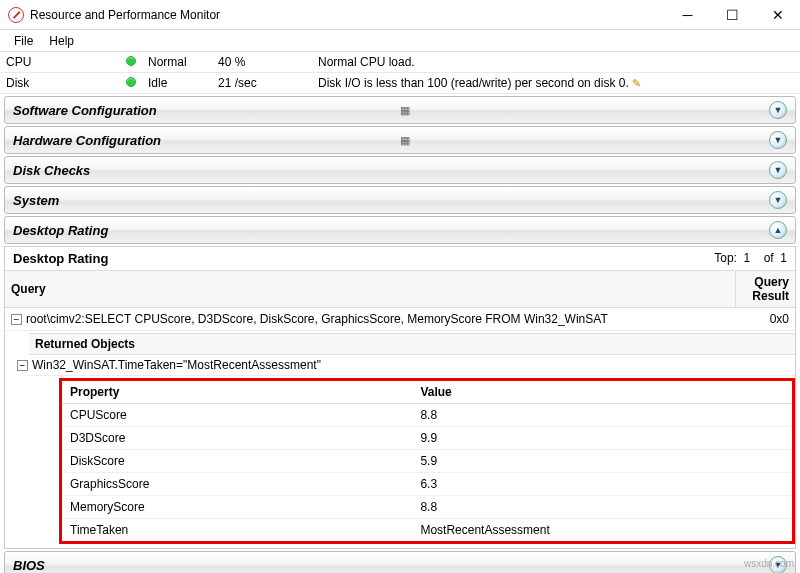 Image resolution: width=800 pixels, height=573 pixels. I want to click on stat-row-disk: Disk Idle 21 /sec Disk I/O is less than …, so click(400, 84).